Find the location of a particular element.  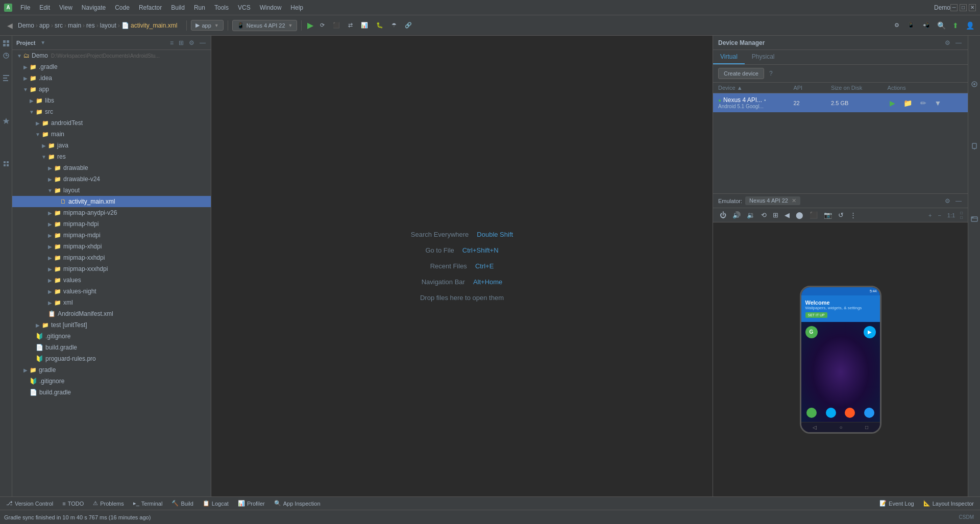

tool-layout-inspector: 📐 Layout Inspector is located at coordinates (948, 504).